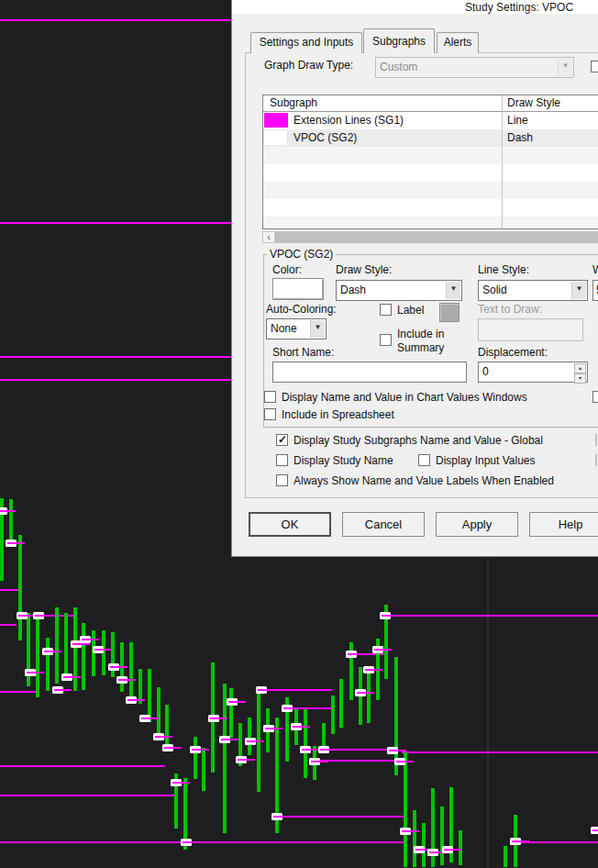  What do you see at coordinates (409, 440) in the screenshot?
I see `display-subgraphs-global-row: Display Study Subgraphs Name and Value -…` at bounding box center [409, 440].